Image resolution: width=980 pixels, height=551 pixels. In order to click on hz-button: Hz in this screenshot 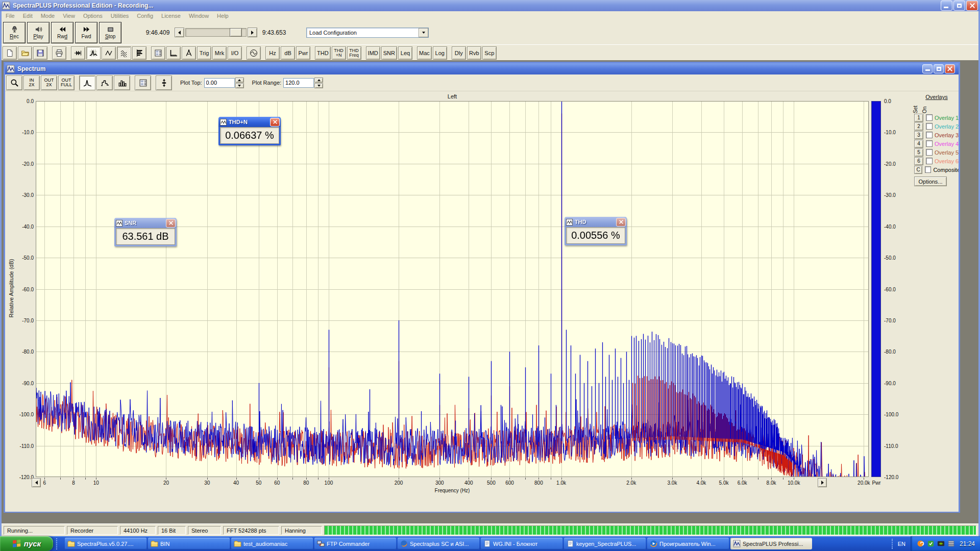, I will do `click(273, 53)`.